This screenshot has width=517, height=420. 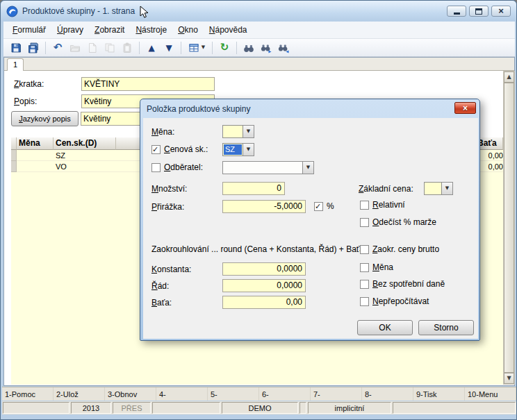 I want to click on refresh-button: ↻, so click(x=224, y=48).